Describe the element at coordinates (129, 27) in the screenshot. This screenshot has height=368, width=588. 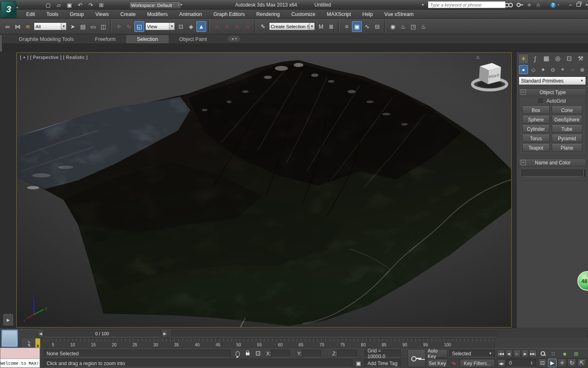
I see `select-and-rotate-icon: ↻` at that location.